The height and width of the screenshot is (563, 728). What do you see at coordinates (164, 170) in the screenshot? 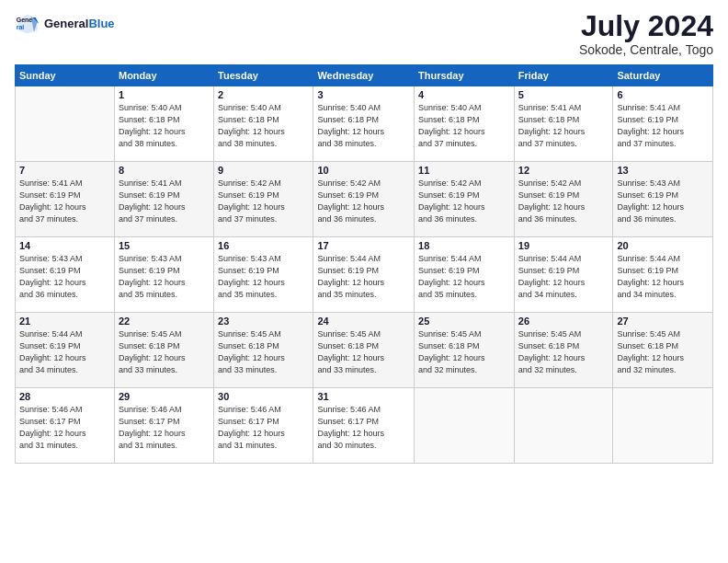
I see `day-number: 8` at bounding box center [164, 170].